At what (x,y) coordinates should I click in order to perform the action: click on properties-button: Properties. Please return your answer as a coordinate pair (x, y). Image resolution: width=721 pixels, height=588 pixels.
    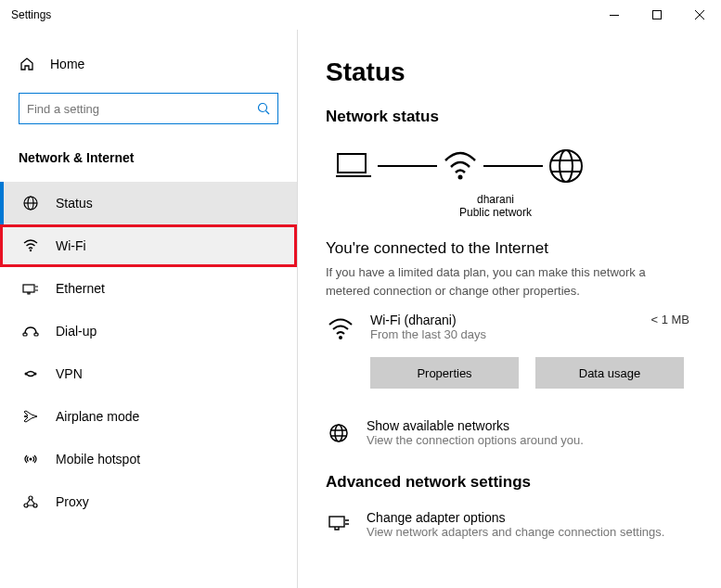
    Looking at the image, I should click on (444, 373).